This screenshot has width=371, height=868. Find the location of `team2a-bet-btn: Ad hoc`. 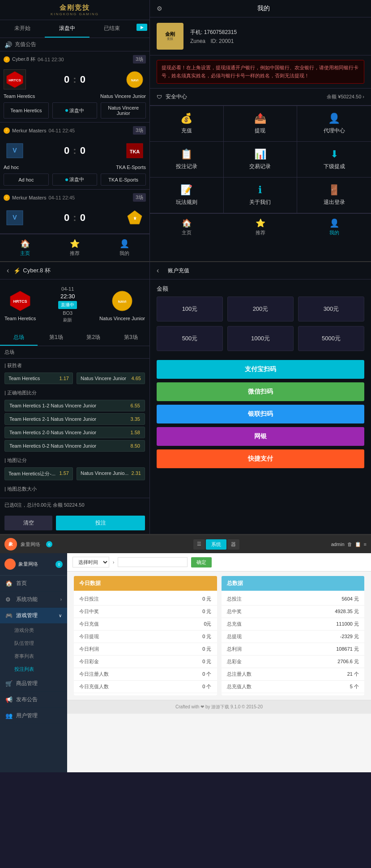

team2a-bet-btn: Ad hoc is located at coordinates (26, 180).